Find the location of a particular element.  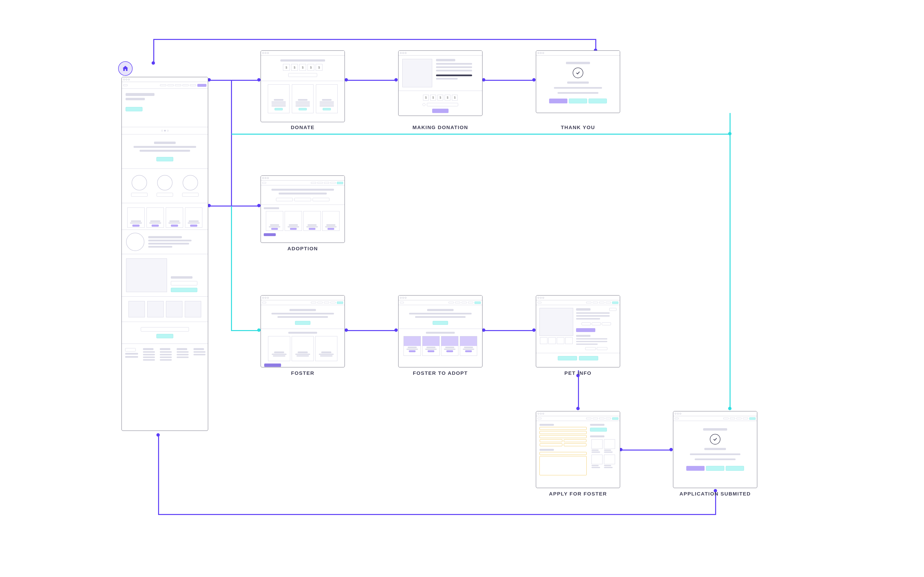

label-thank-you: THANK YOU is located at coordinates (578, 127).